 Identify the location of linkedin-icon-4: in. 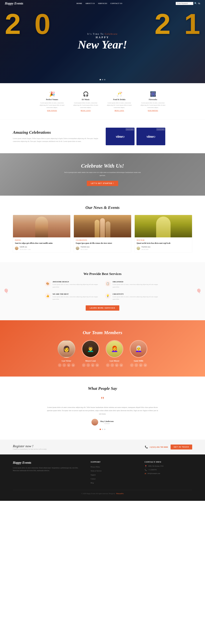
(145, 365).